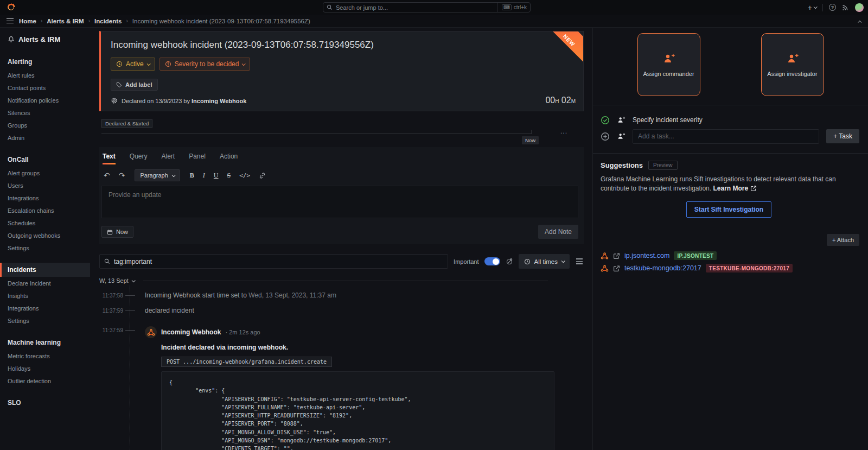 Image resolution: width=868 pixels, height=450 pixels. I want to click on sidebar-item-users: Users, so click(45, 186).